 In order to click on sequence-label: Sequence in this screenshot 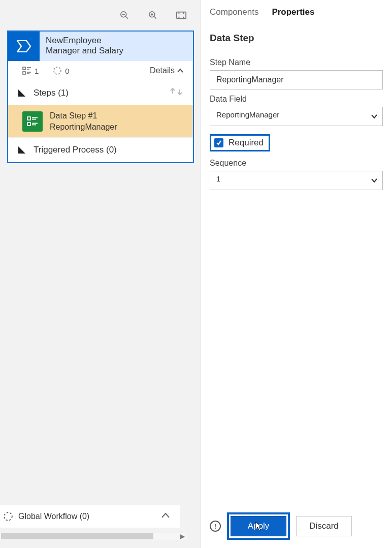, I will do `click(297, 163)`.